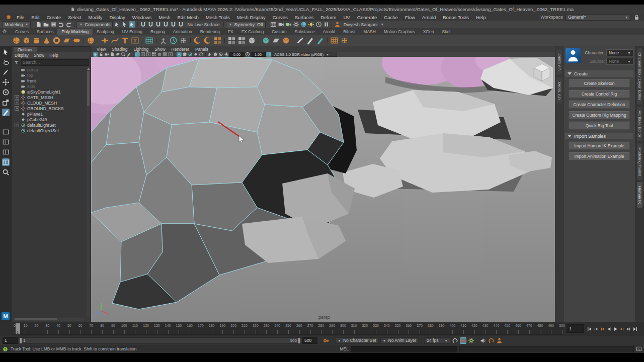 Image resolution: width=644 pixels, height=362 pixels. I want to click on quick-rig-tool-button: Quick Rig Tool, so click(599, 126).